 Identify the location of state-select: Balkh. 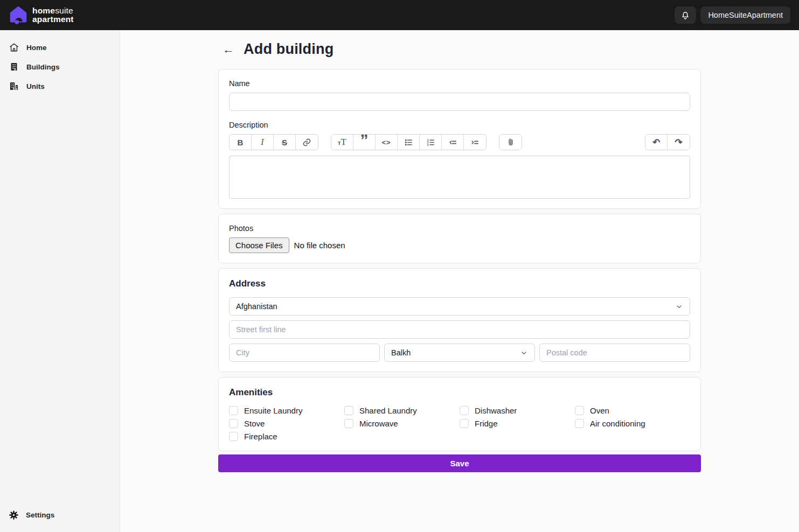
(460, 353).